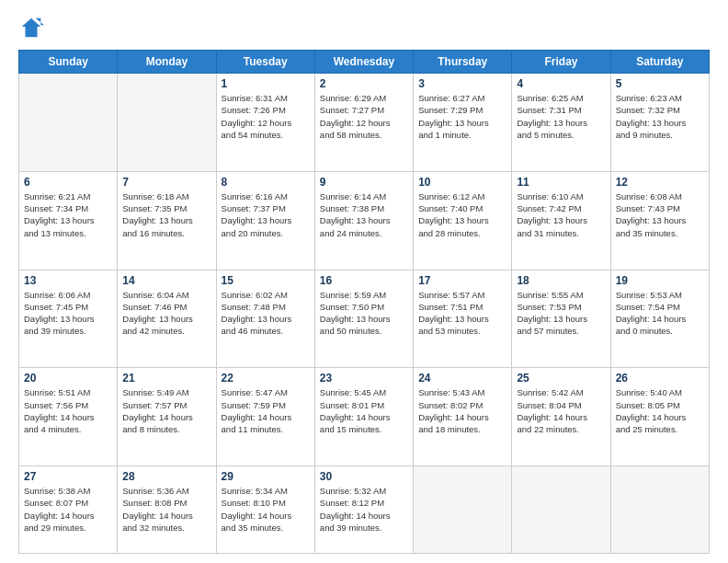 Image resolution: width=728 pixels, height=563 pixels. I want to click on day-detail: Sunrise: 6:10 AMSunset: 7:42 PMDaylight:…, so click(561, 215).